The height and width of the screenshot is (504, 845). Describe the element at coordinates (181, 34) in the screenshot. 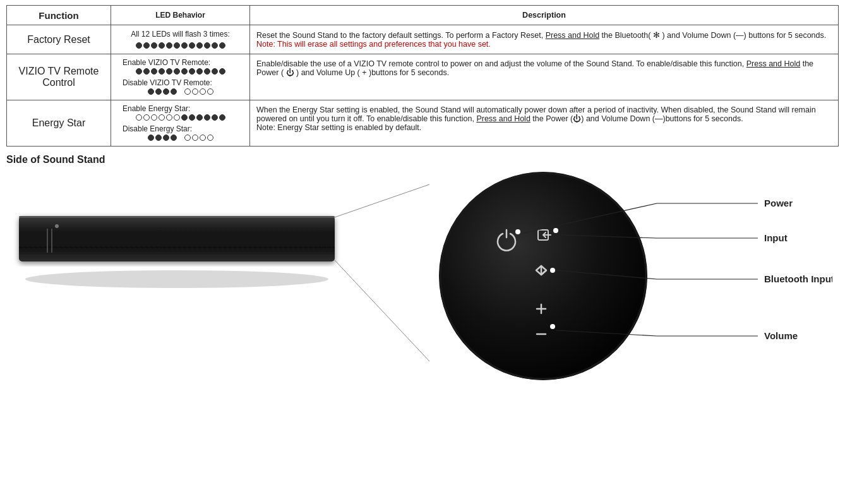

I see `led-title-factory: All 12 LEDs will flash 3 times:` at that location.